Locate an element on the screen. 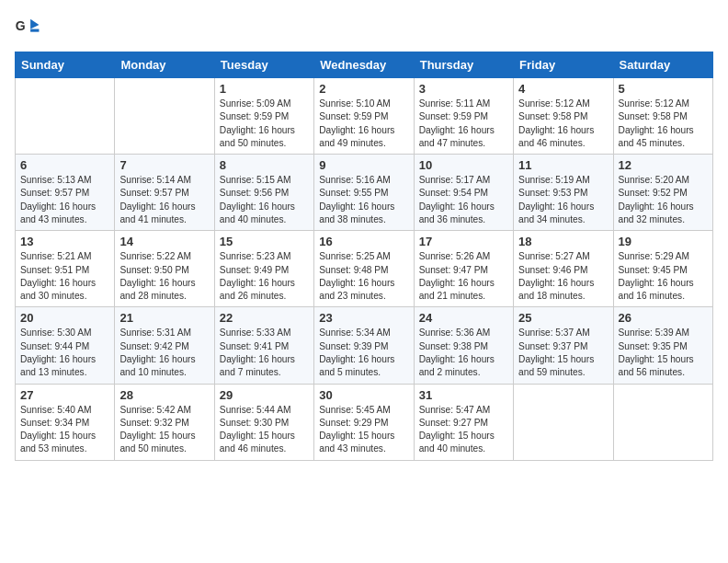 This screenshot has width=728, height=563. day-header-friday: Friday is located at coordinates (563, 65).